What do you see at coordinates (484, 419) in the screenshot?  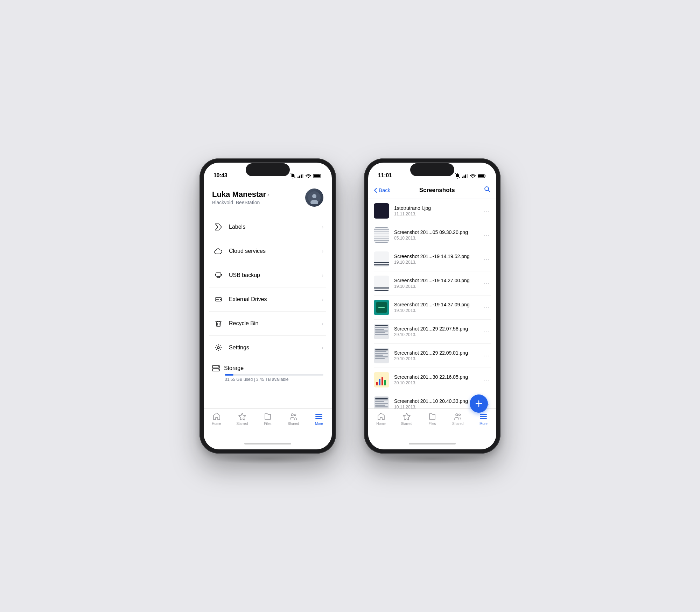 I see `tab-more-2: More` at bounding box center [484, 419].